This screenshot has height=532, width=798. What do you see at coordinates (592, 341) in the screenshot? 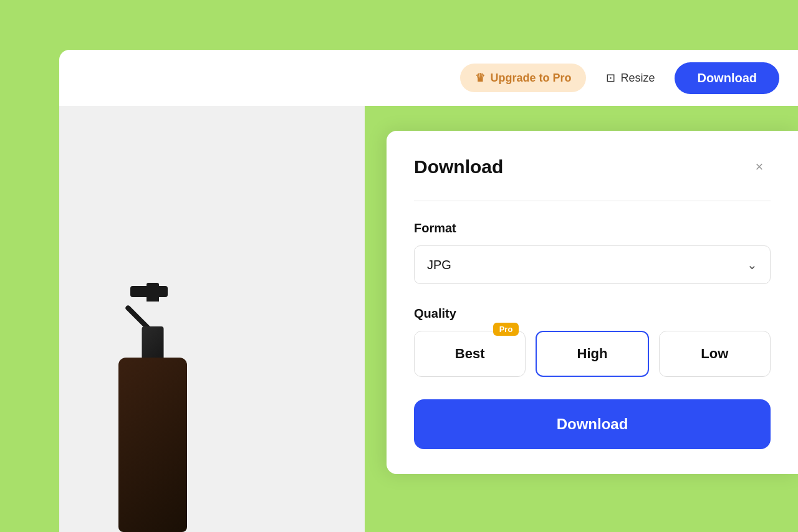
I see `quality-section: Quality Pro Best High Low` at bounding box center [592, 341].